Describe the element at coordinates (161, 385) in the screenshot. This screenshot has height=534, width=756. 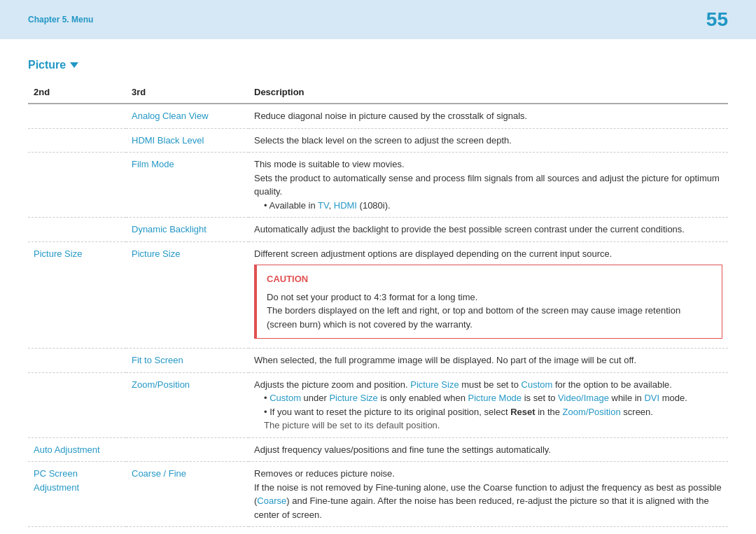
I see `zoom-position-link: Zoom/Position` at that location.